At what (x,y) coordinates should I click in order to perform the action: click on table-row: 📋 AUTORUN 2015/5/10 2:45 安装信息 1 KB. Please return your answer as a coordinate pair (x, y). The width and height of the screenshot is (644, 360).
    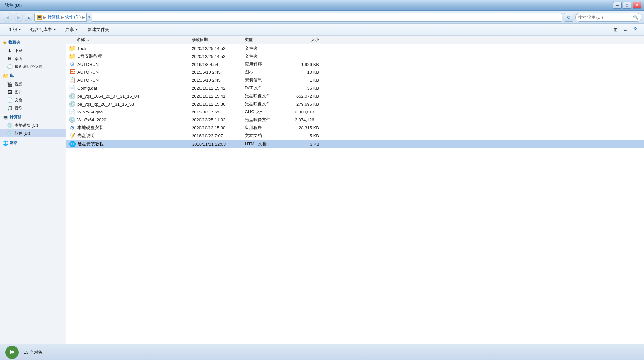
    Looking at the image, I should click on (355, 80).